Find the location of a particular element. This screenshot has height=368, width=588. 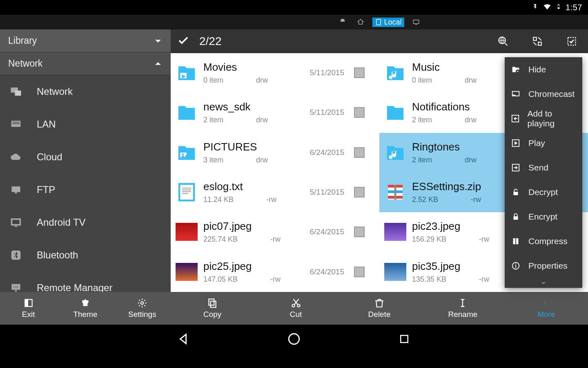

sidebar-item-label: Remote Manager is located at coordinates (74, 287).